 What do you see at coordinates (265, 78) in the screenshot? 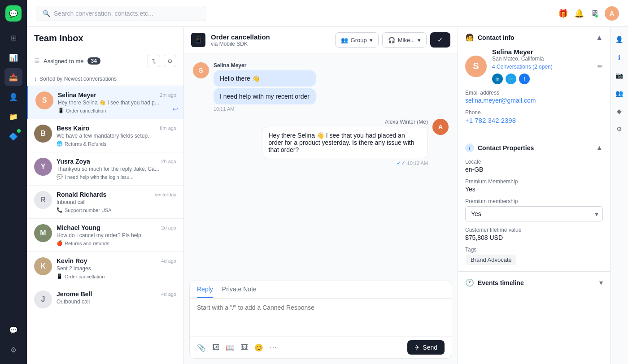
I see `msg-bubble-hello: Hello there 👋` at bounding box center [265, 78].